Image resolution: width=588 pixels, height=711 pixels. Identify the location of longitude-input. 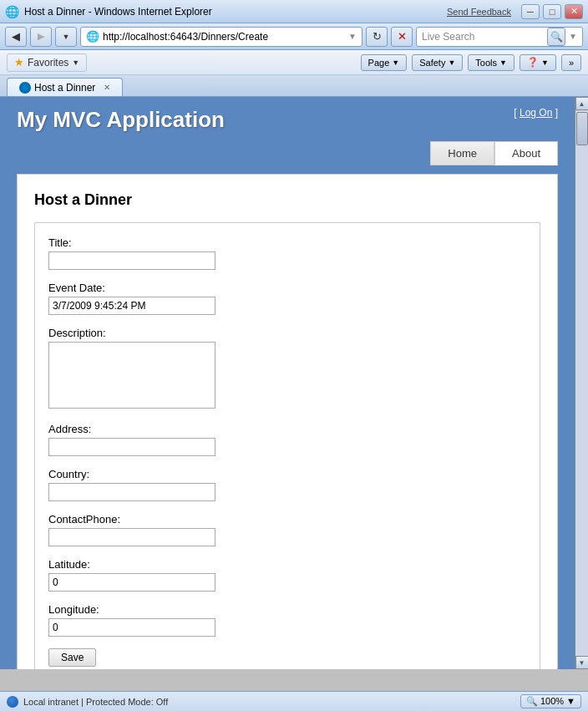
(132, 627).